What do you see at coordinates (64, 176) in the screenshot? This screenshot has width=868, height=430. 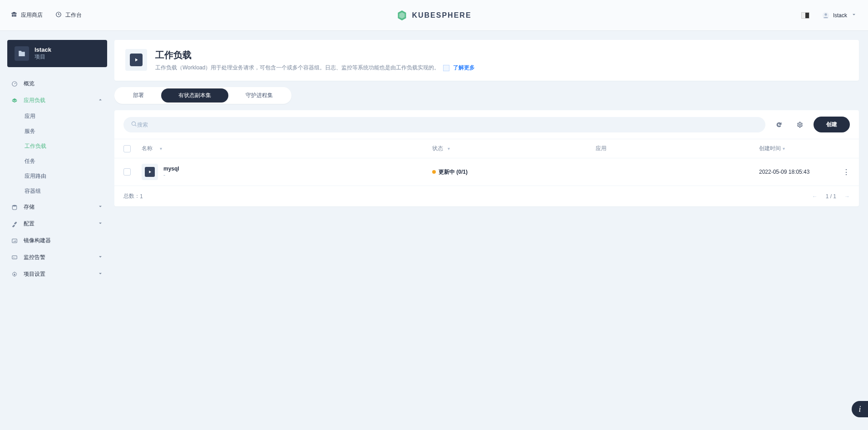 I see `sidebar-item-routes: 应用路由` at bounding box center [64, 176].